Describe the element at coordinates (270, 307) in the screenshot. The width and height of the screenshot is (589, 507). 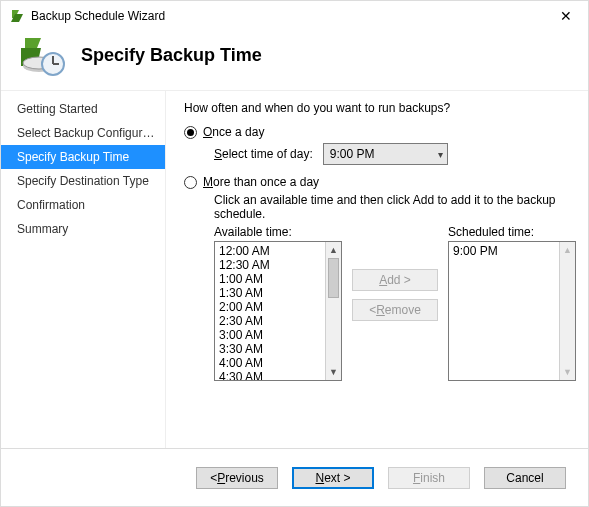
I see `list-item: 2:00 AM` at that location.